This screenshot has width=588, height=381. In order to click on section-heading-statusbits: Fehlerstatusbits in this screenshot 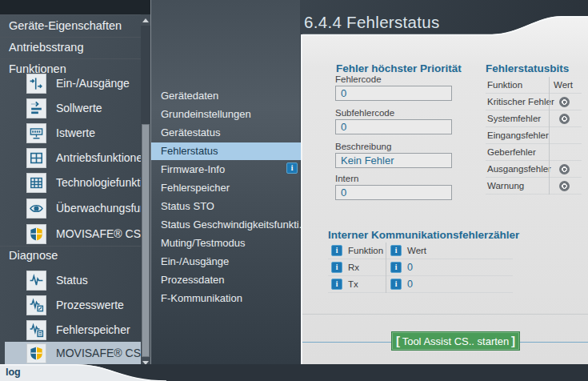, I will do `click(527, 69)`.